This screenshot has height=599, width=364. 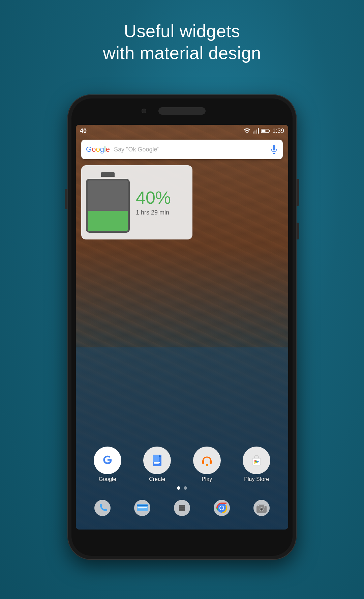 I want to click on microphone-icon, so click(x=274, y=149).